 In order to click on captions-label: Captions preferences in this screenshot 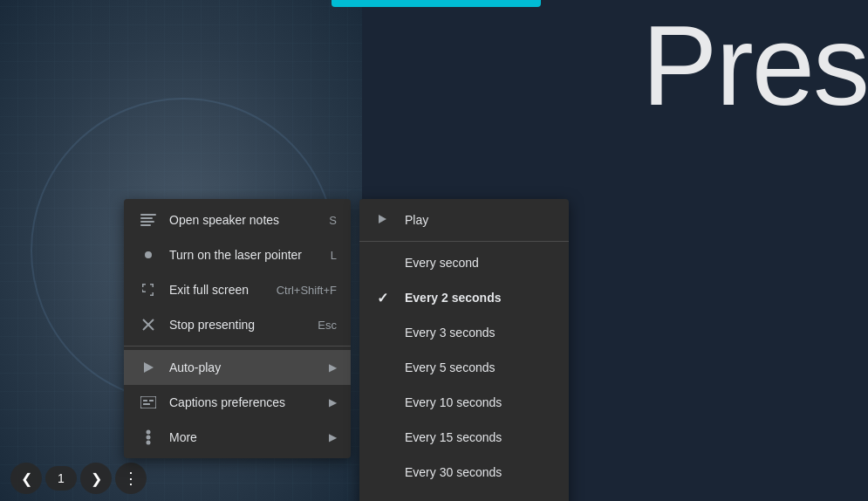, I will do `click(248, 402)`.